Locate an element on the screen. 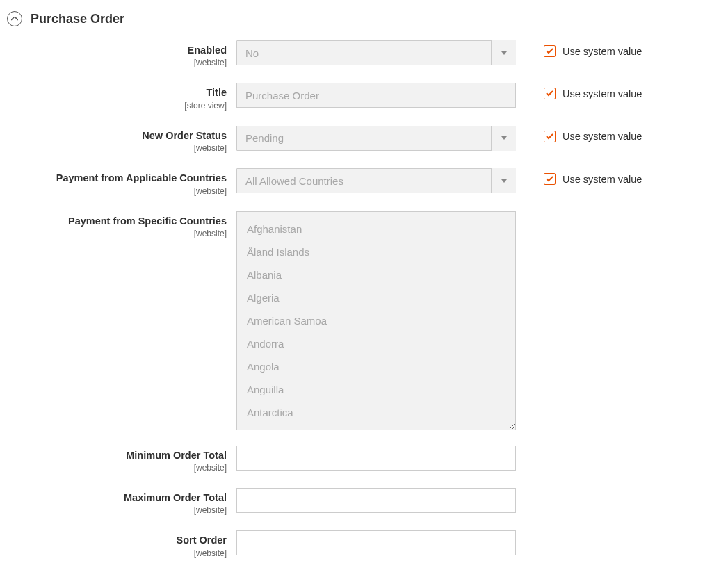  enabled-select: No is located at coordinates (376, 53).